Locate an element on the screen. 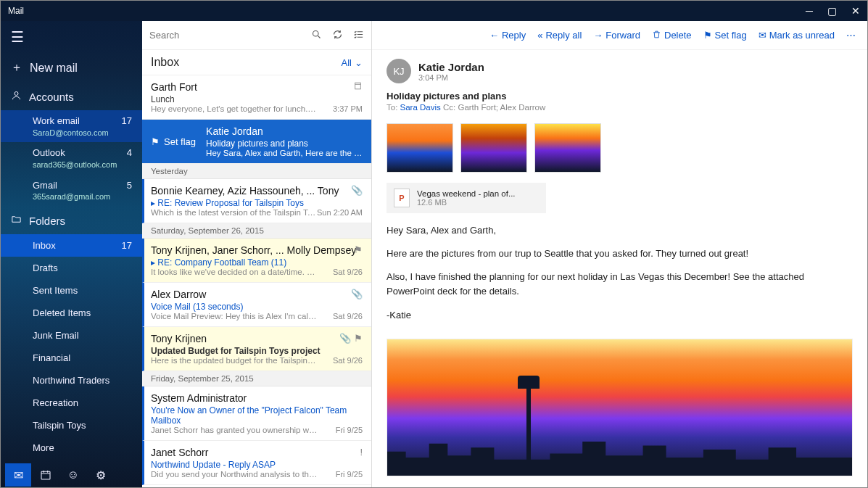 Image resolution: width=868 pixels, height=488 pixels. folders-header: Folders is located at coordinates (71, 220).